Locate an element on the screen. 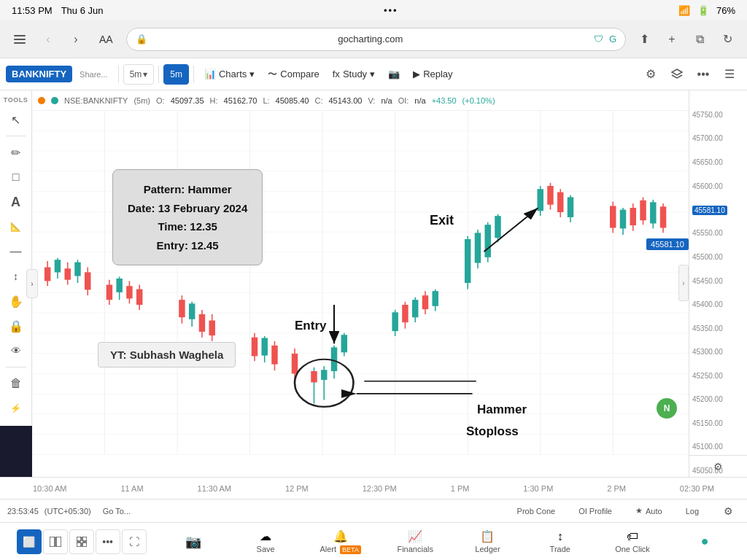 The width and height of the screenshot is (747, 560). tools-wrapper: Tools ↖ ✏ □ A 📐 — ↕ ✋ 🔒 👁 🗑 ⚡ › is located at coordinates (16, 284).